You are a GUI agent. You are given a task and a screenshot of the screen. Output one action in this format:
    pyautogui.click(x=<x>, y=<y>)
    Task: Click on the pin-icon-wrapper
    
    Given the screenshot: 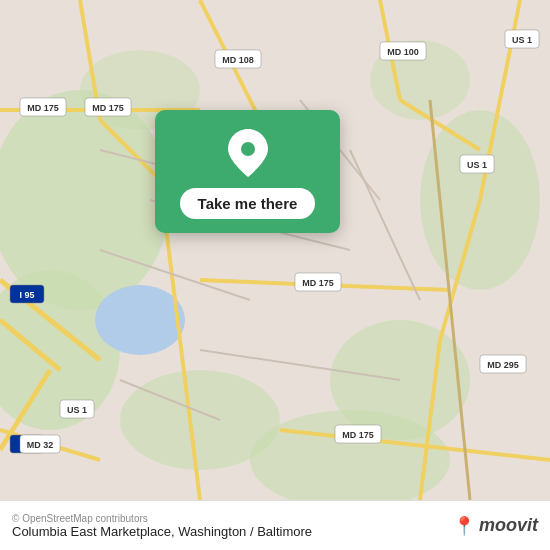 What is the action you would take?
    pyautogui.click(x=248, y=153)
    